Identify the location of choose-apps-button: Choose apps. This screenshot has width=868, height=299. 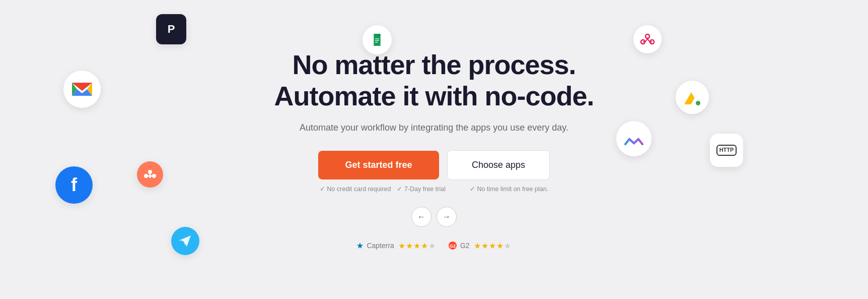
(498, 165).